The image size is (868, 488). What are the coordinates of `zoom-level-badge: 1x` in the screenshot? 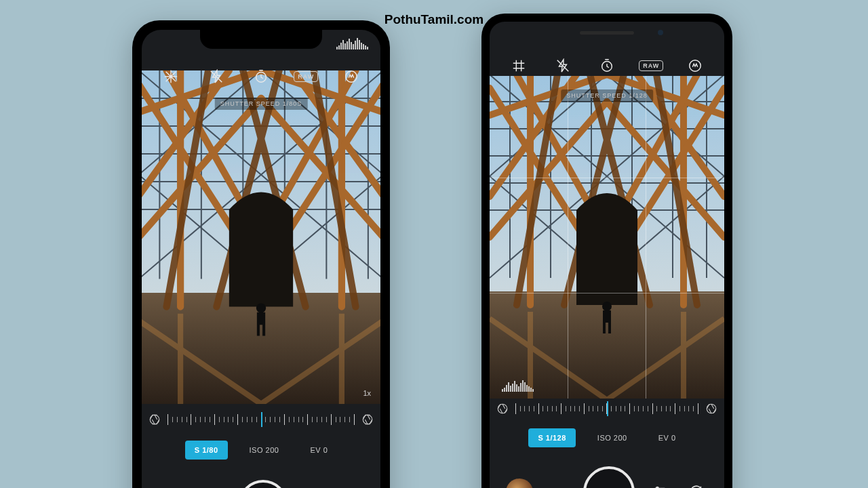 It's located at (367, 393).